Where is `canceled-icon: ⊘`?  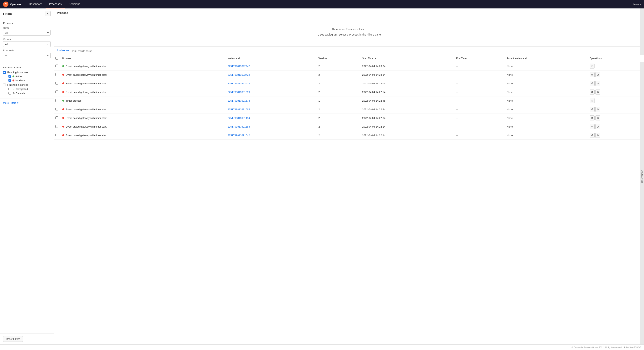
canceled-icon: ⊘ is located at coordinates (14, 93).